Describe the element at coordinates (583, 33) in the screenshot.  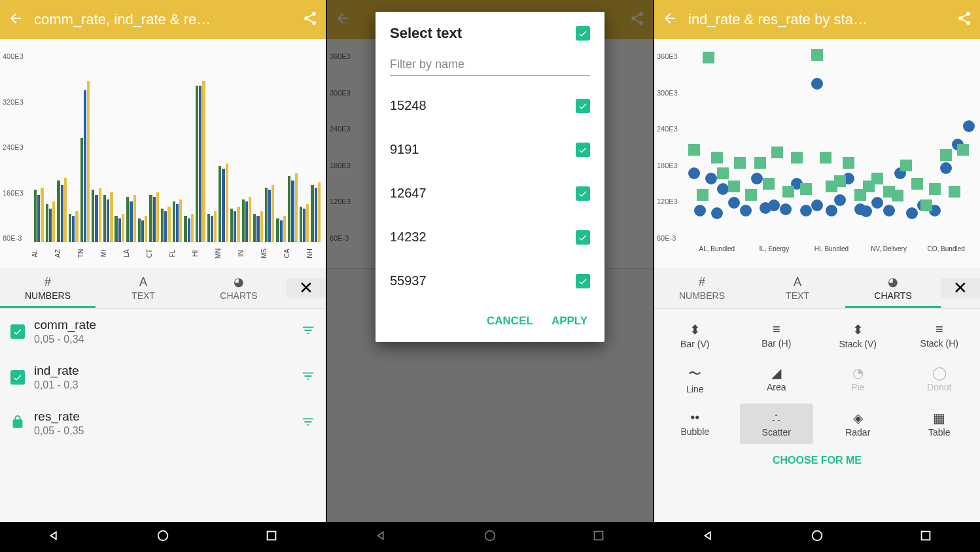
I see `select-all-checkbox` at that location.